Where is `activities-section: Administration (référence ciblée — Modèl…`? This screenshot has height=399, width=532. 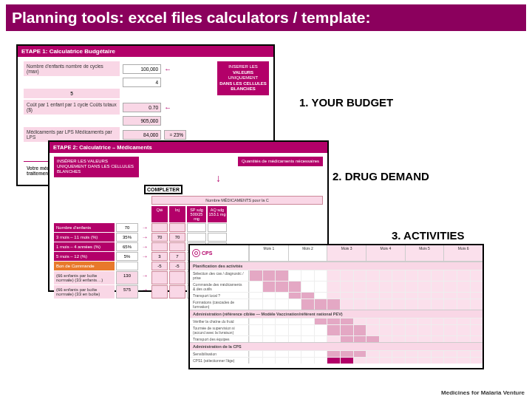
activities-section: Administration (référence ciblée — Modèl… is located at coordinates (336, 313).